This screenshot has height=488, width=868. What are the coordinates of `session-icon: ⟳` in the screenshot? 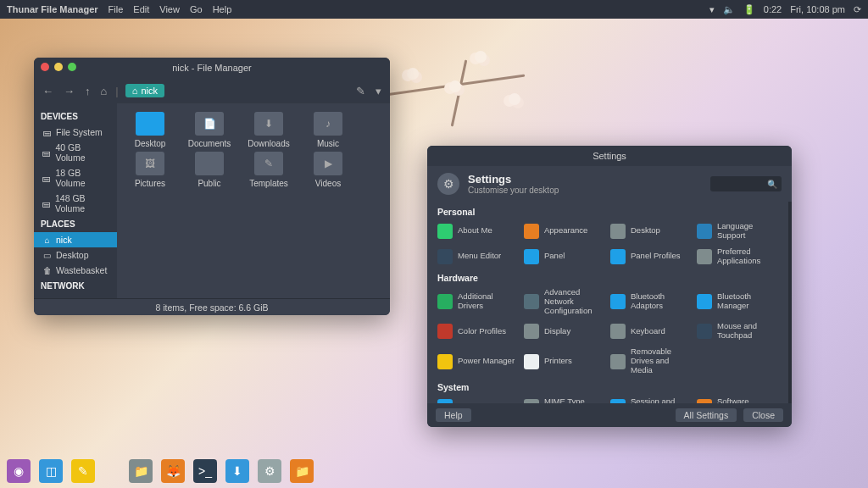 It's located at (858, 10).